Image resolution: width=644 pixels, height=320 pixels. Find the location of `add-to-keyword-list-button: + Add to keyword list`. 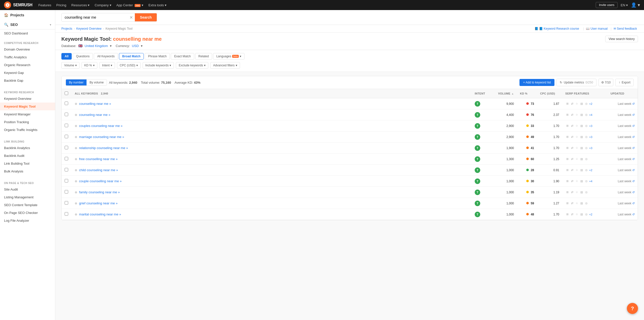

add-to-keyword-list-button: + Add to keyword list is located at coordinates (537, 82).